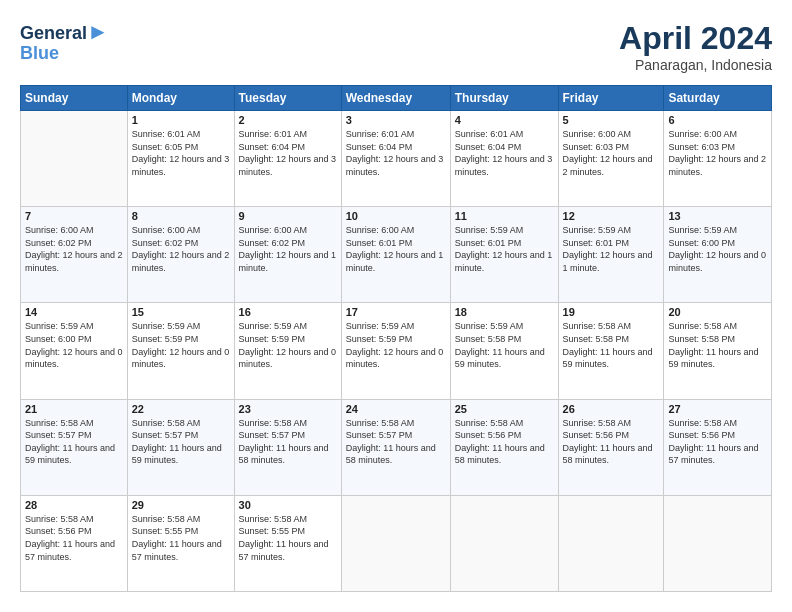 This screenshot has width=792, height=612. I want to click on calendar-week-row: 14 Sunrise: 5:59 AMSunset: 6:00 PMDaylig…, so click(396, 351).